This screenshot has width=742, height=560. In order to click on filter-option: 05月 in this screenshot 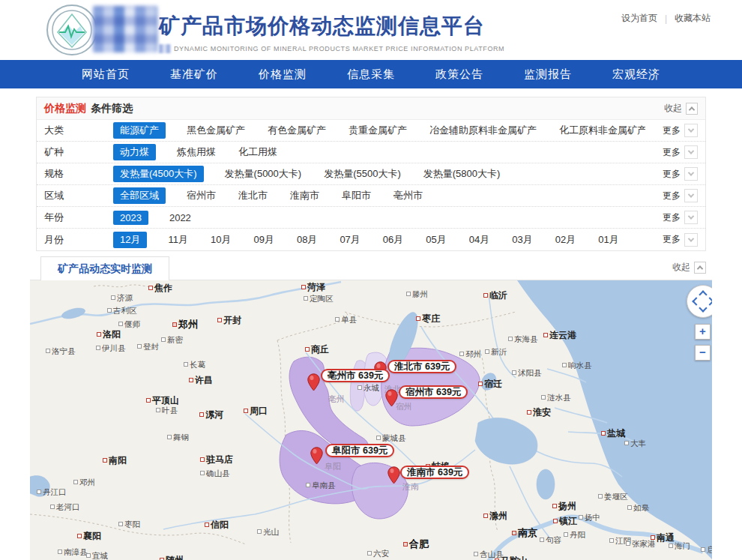, I will do `click(436, 240)`.